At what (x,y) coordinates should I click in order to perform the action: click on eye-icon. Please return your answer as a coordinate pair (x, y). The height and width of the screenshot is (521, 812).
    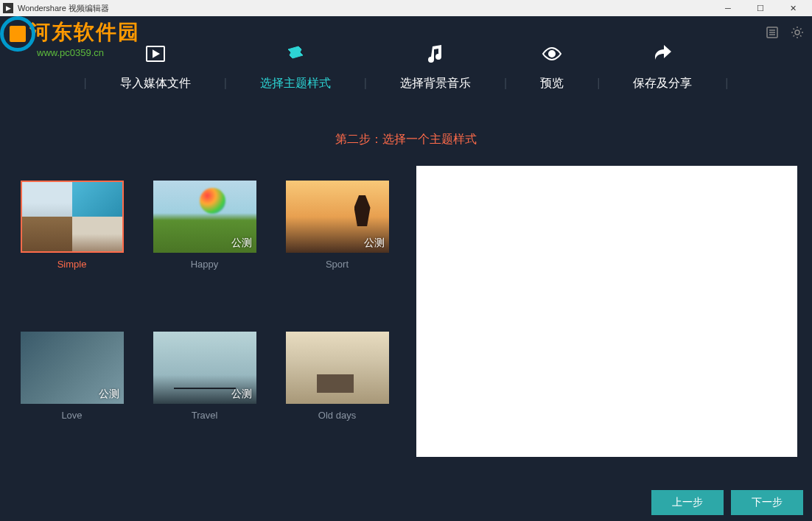
    Looking at the image, I should click on (552, 54).